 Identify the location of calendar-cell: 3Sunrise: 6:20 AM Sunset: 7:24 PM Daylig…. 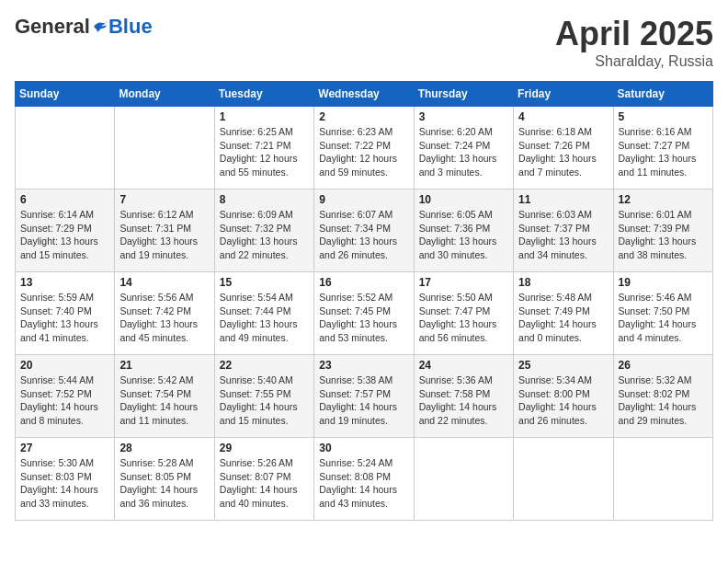
(463, 148).